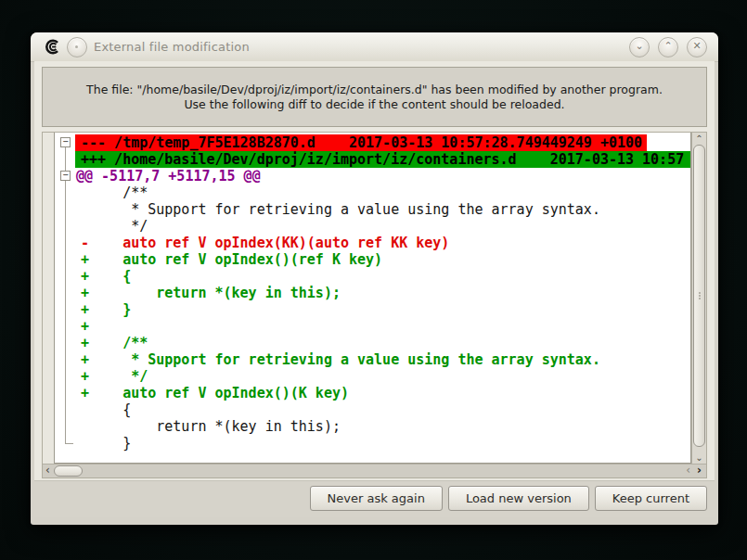 This screenshot has height=560, width=747. Describe the element at coordinates (85, 326) in the screenshot. I see `diff-line-text: +` at that location.